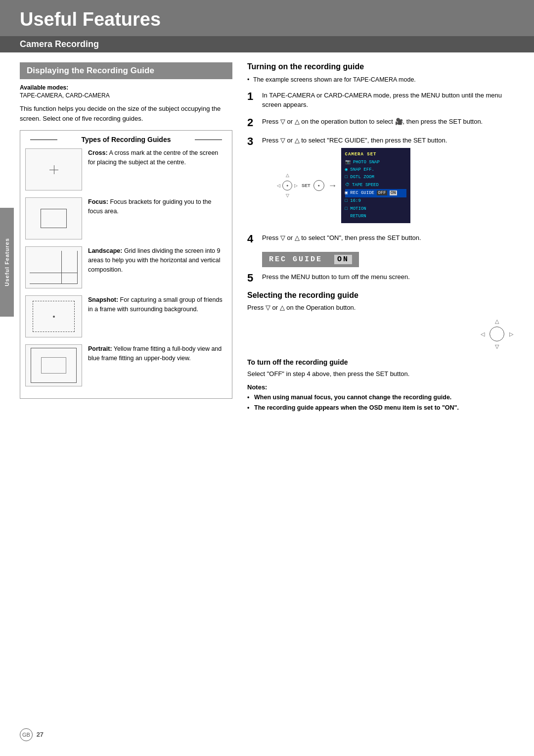 The width and height of the screenshot is (534, 756). Describe the element at coordinates (157, 354) in the screenshot. I see `guide-desc-portrait: Portrait: Yellow frame fitting a full-bo…` at that location.